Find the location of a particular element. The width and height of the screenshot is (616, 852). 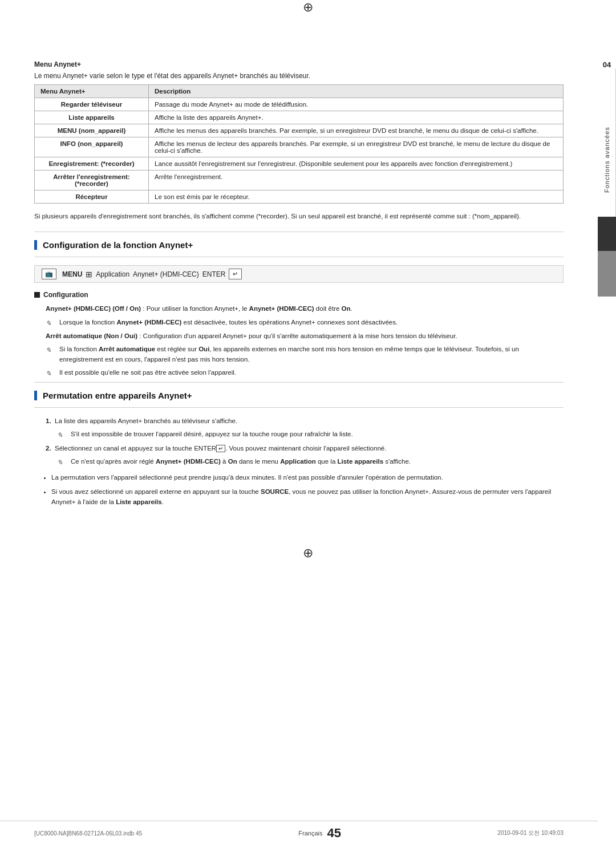

pencil-icon-5: ✎ is located at coordinates (63, 461).